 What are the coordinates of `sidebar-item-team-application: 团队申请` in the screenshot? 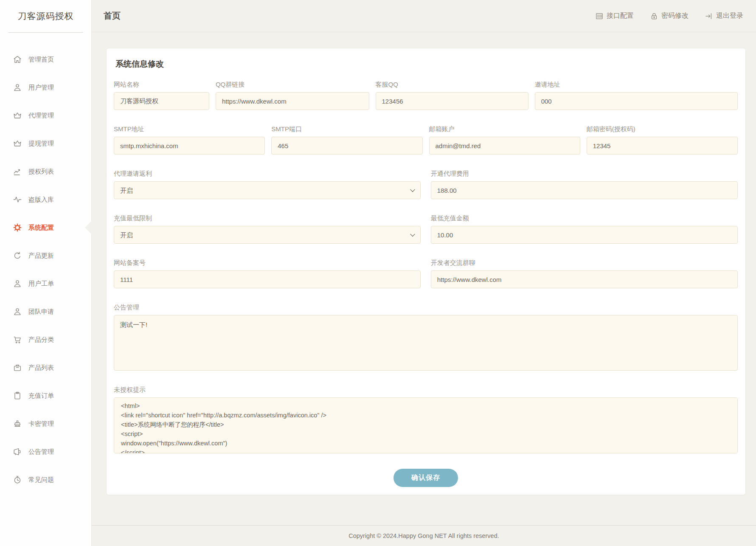 It's located at (46, 312).